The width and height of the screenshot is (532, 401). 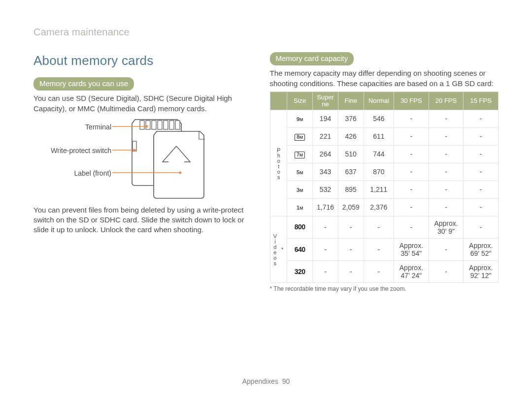 What do you see at coordinates (300, 137) in the screenshot?
I see `size-icon: 8M` at bounding box center [300, 137].